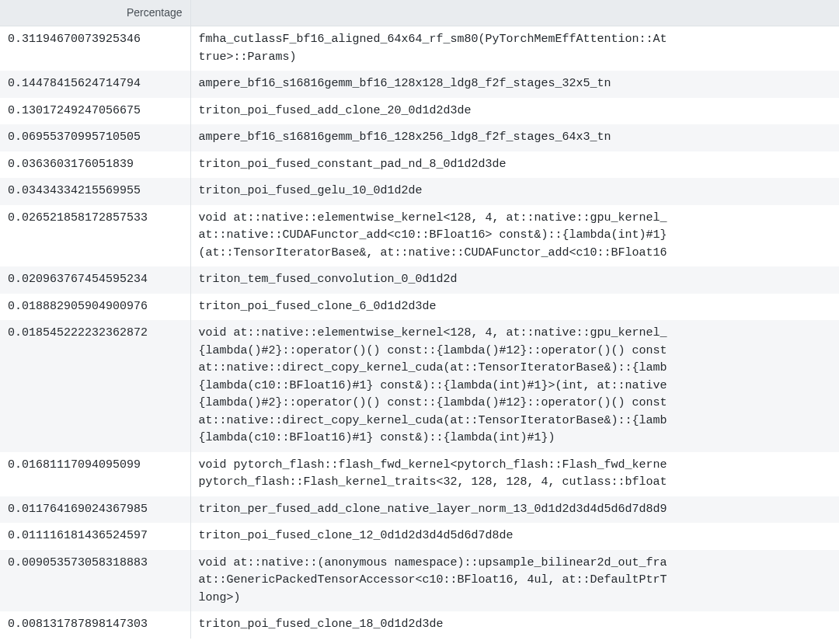  I want to click on percentage-cell: 0.011116181436524597, so click(95, 536).